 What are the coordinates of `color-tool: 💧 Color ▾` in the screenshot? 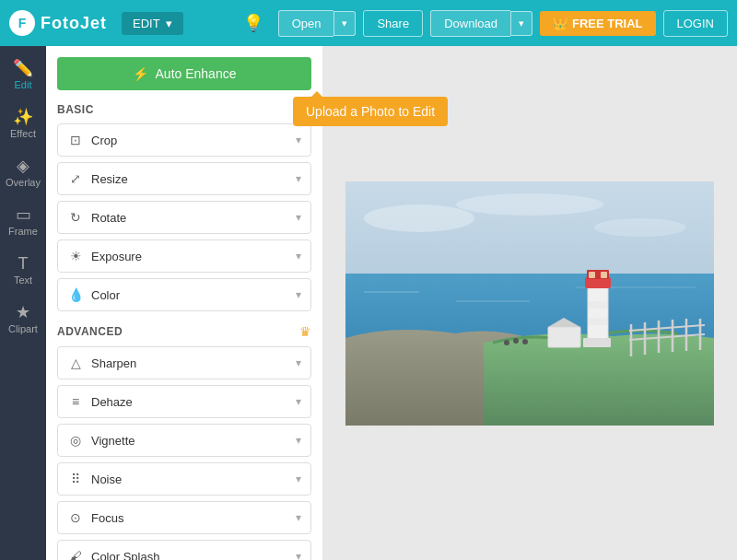 It's located at (184, 295).